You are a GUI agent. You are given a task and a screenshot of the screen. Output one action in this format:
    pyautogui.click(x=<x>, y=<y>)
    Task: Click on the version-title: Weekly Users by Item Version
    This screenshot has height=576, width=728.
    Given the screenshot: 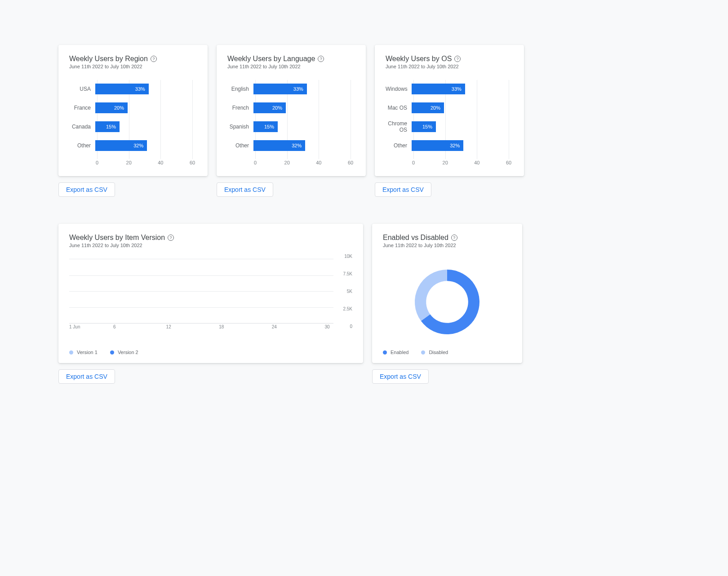 What is the action you would take?
    pyautogui.click(x=117, y=238)
    